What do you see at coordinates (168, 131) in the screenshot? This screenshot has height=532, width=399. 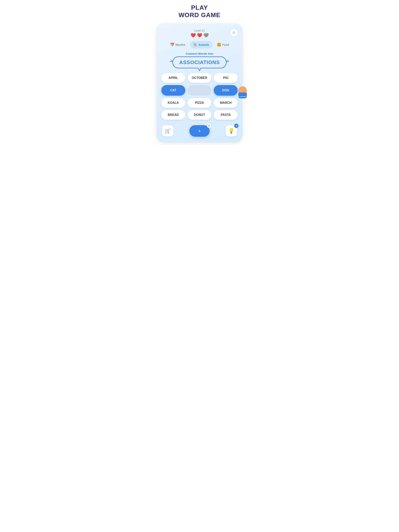 I see `shop-icon: 🛒` at bounding box center [168, 131].